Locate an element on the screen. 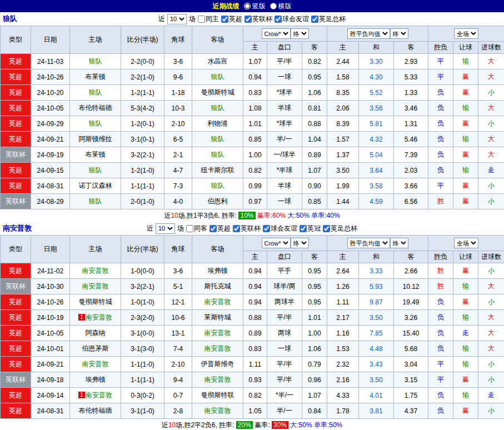  odds-handicap: 半球 is located at coordinates (285, 186).